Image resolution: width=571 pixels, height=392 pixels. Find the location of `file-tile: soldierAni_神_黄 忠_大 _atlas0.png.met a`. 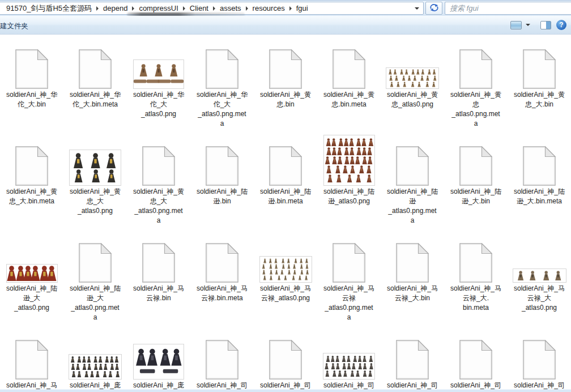

file-tile: soldierAni_神_黄 忠_大 _atlas0.png.met a is located at coordinates (159, 180).